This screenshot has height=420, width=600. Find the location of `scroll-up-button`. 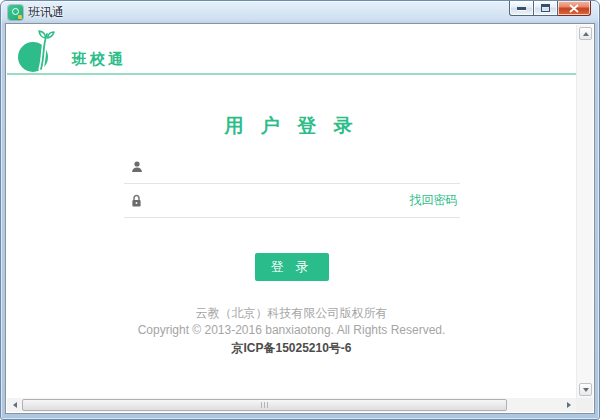

scroll-up-button is located at coordinates (586, 34).